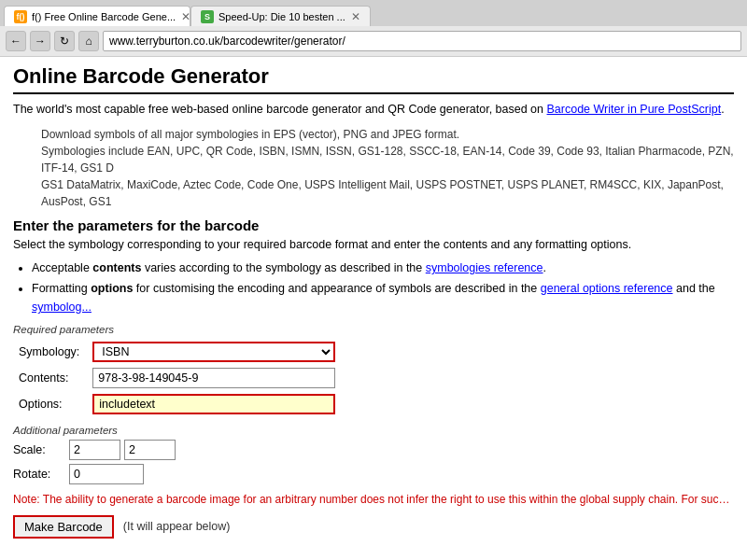 The width and height of the screenshot is (747, 560). Describe the element at coordinates (16, 41) in the screenshot. I see `back-button: ←` at that location.